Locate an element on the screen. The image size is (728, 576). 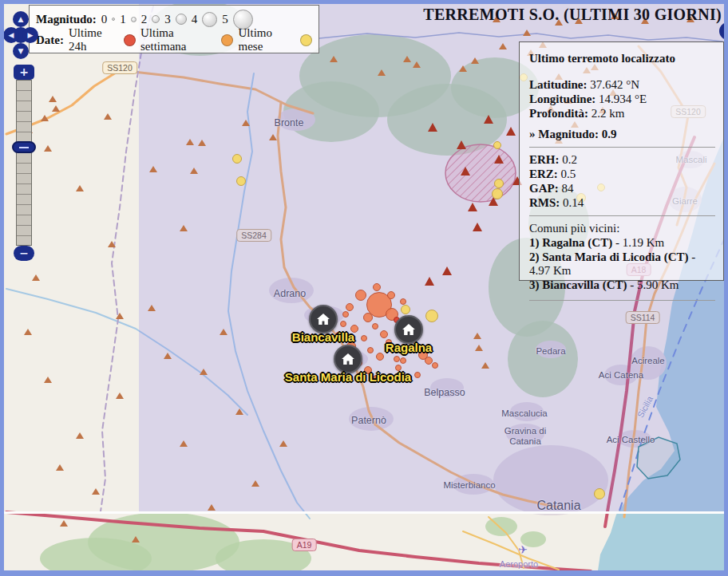
date-item-label: Ultima settimana is located at coordinates (179, 40).